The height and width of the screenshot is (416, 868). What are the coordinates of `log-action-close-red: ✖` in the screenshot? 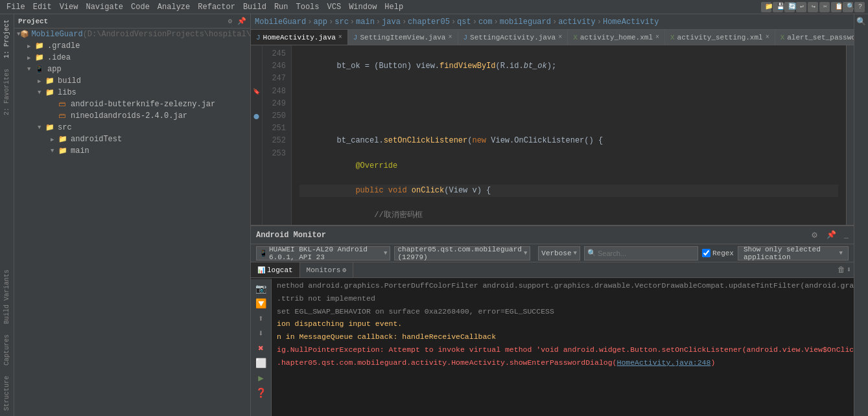 It's located at (261, 349).